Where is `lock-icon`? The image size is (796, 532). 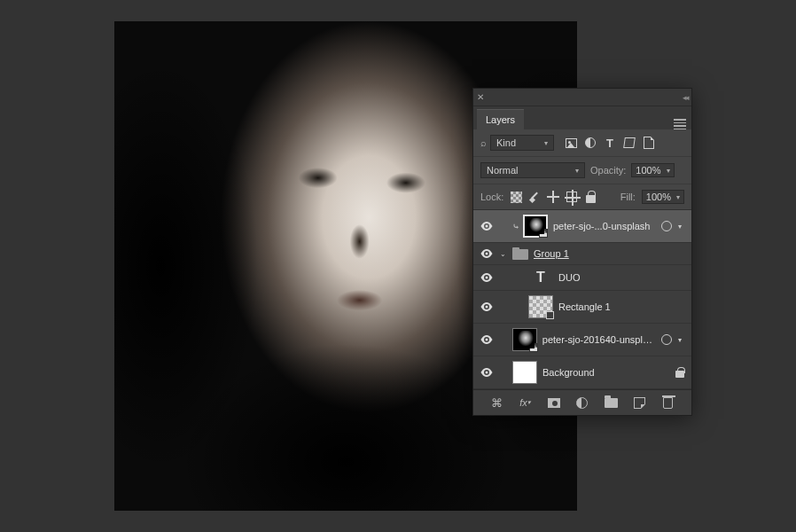 lock-icon is located at coordinates (680, 374).